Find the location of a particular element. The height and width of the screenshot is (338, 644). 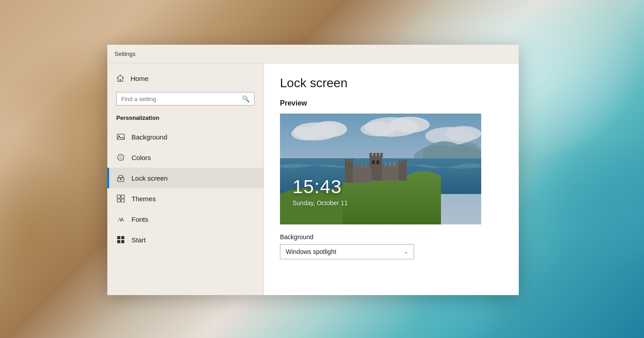

lock-screen-icon is located at coordinates (121, 178).